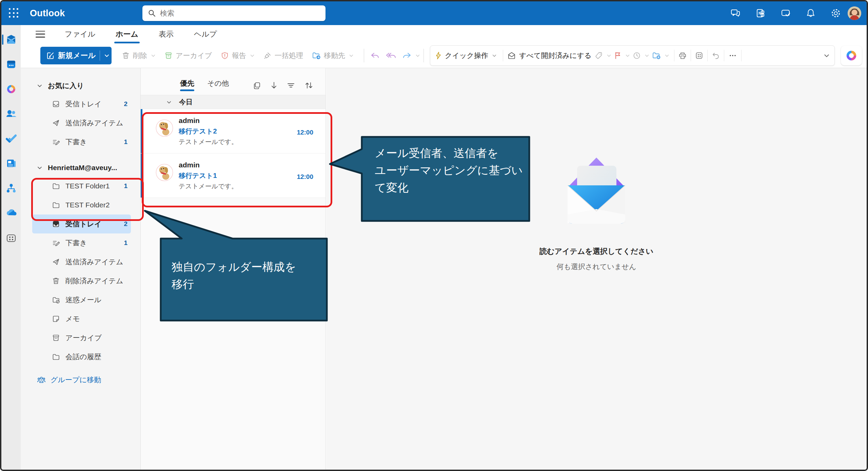 The image size is (868, 471). What do you see at coordinates (11, 139) in the screenshot?
I see `rail-todo-icon` at bounding box center [11, 139].